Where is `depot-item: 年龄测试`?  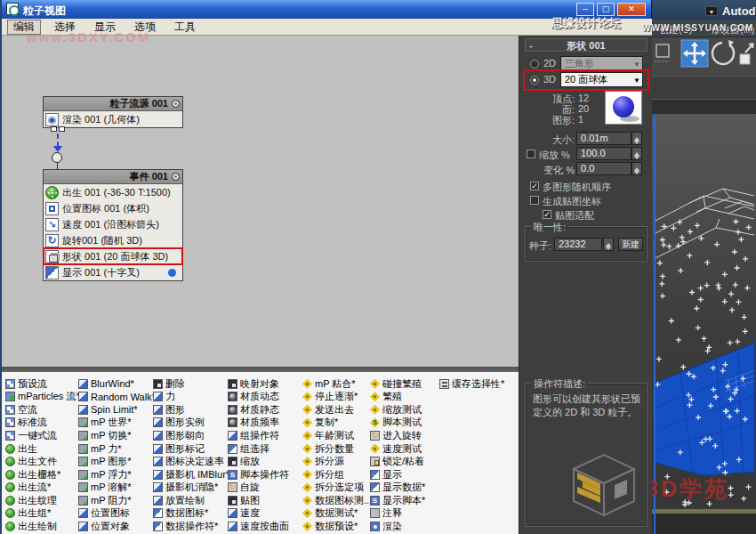
depot-item: 年龄测试 is located at coordinates (337, 436).